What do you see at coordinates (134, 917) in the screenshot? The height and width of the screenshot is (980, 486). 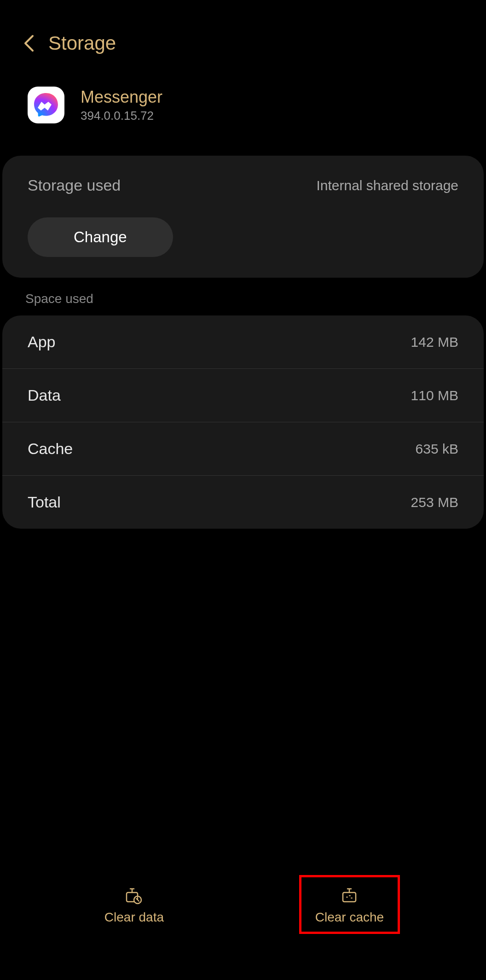 I see `clear-data-label: Clear data` at bounding box center [134, 917].